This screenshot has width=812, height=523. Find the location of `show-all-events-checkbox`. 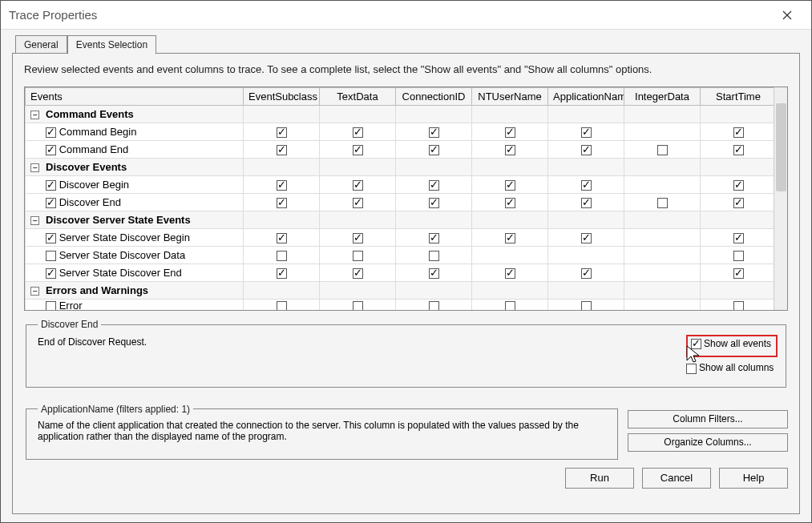

show-all-events-checkbox is located at coordinates (696, 344).